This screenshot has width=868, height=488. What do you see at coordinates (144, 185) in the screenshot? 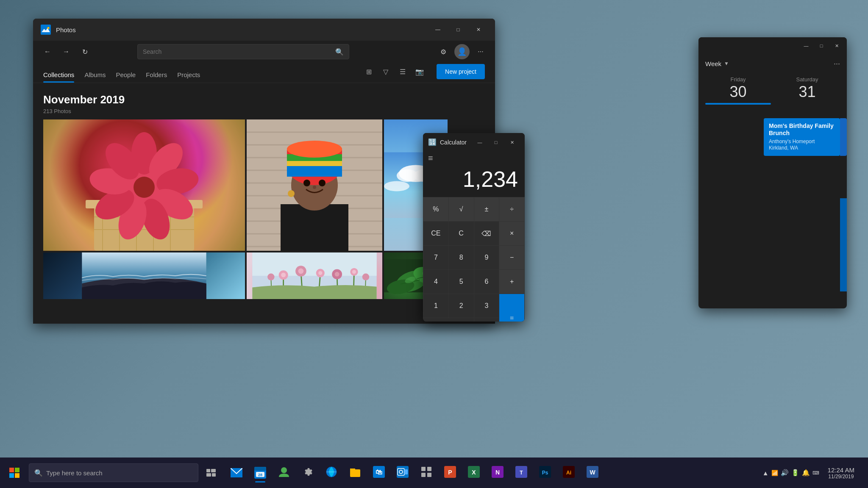
I see `photo-cell-flowers` at bounding box center [144, 185].